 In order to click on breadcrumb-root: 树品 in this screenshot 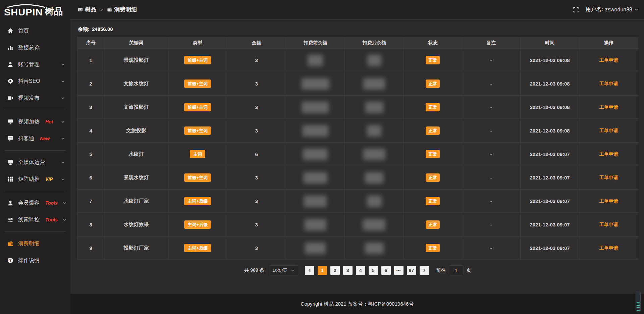, I will do `click(87, 9)`.